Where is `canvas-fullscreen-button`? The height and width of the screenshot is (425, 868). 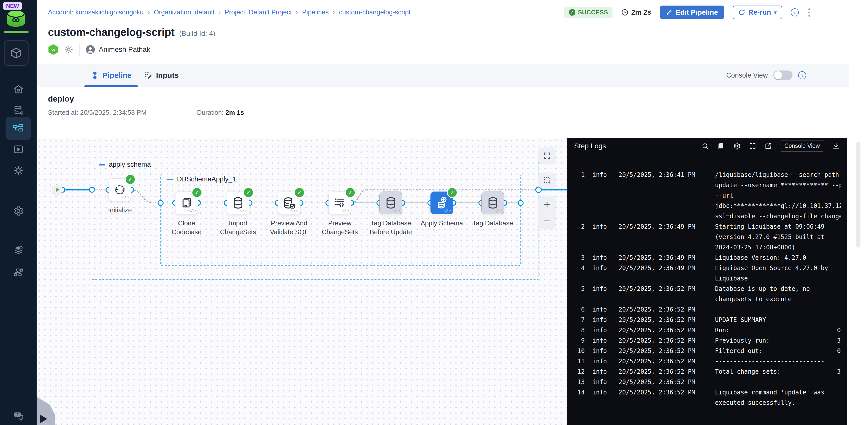 canvas-fullscreen-button is located at coordinates (547, 155).